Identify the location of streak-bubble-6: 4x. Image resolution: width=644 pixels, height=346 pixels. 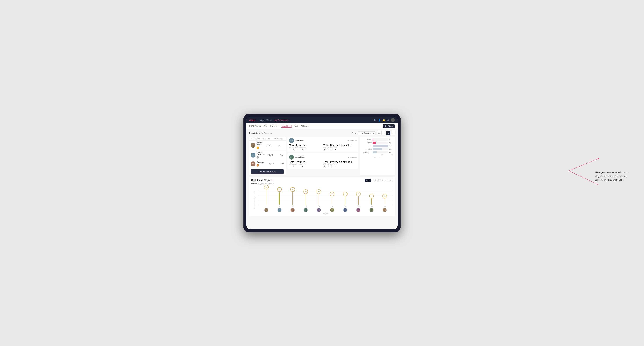
(345, 194).